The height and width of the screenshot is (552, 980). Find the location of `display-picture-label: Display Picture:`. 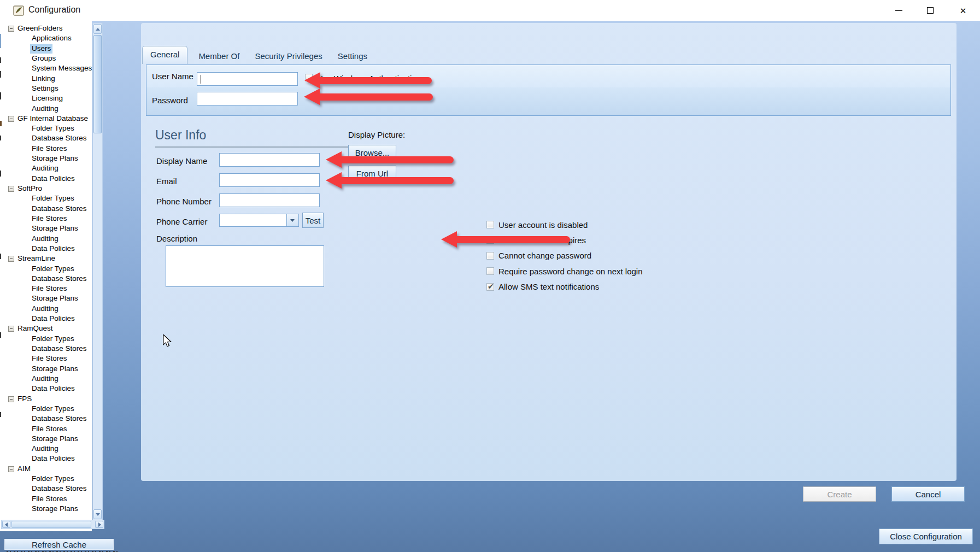

display-picture-label: Display Picture: is located at coordinates (377, 134).